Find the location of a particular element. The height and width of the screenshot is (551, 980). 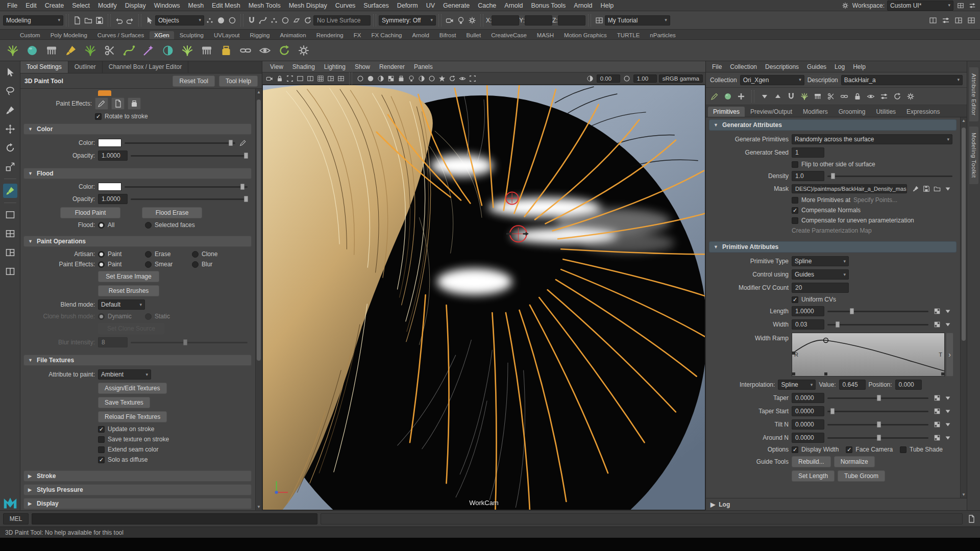

collapsed-section-header: Stroke is located at coordinates (138, 476).